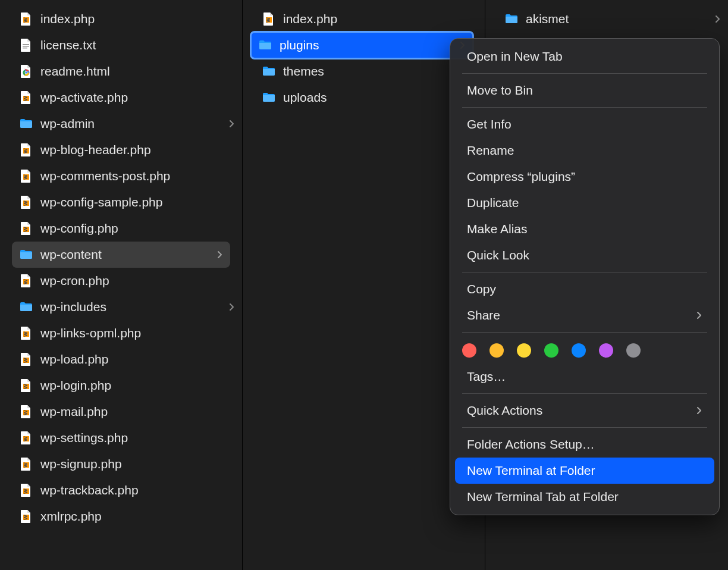 This screenshot has height=570, width=728. Describe the element at coordinates (500, 90) in the screenshot. I see `context-menu-label: Move to Bin` at that location.